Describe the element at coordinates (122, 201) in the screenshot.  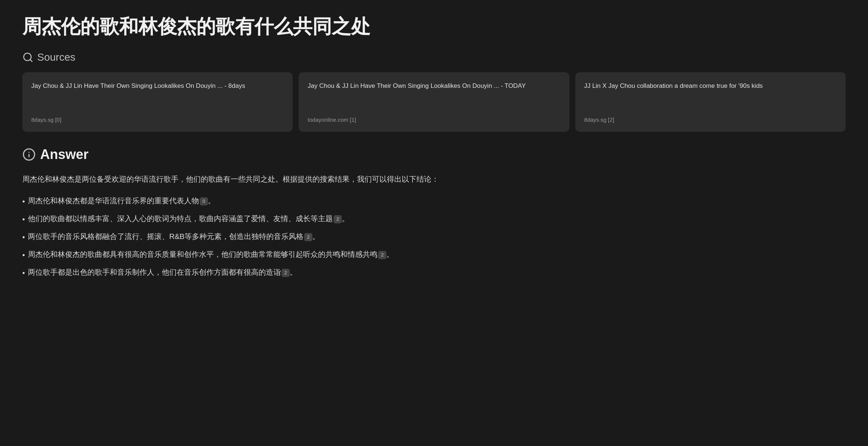
I see `list-item-content-0: 周杰伦和林俊杰都是华语流行音乐界的重要代表人物0。` at that location.